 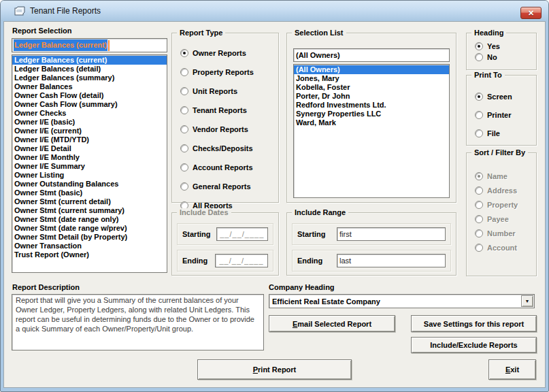 What do you see at coordinates (371, 105) in the screenshot?
I see `list-item: Redford Investments Ltd.` at bounding box center [371, 105].